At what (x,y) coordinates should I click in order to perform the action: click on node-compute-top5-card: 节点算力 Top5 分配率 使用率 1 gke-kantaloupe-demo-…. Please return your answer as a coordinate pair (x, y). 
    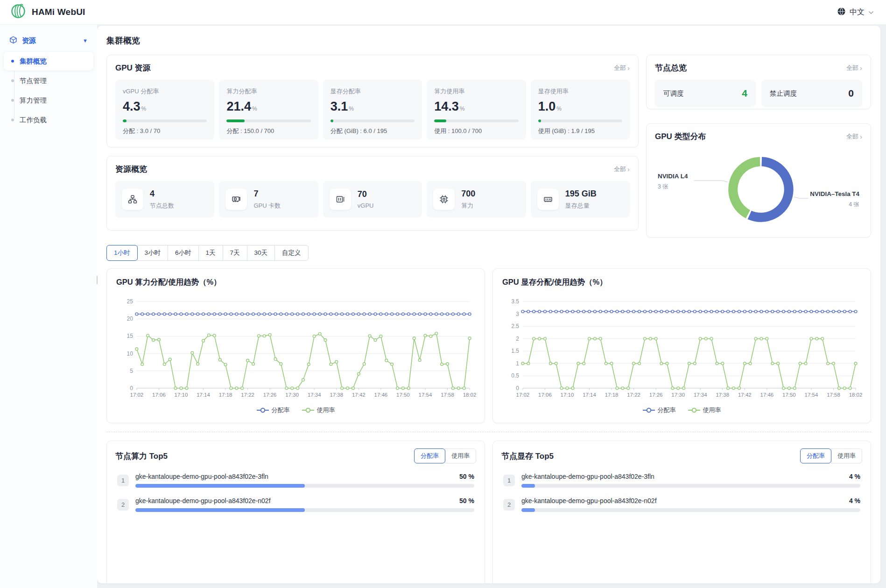
    Looking at the image, I should click on (296, 512).